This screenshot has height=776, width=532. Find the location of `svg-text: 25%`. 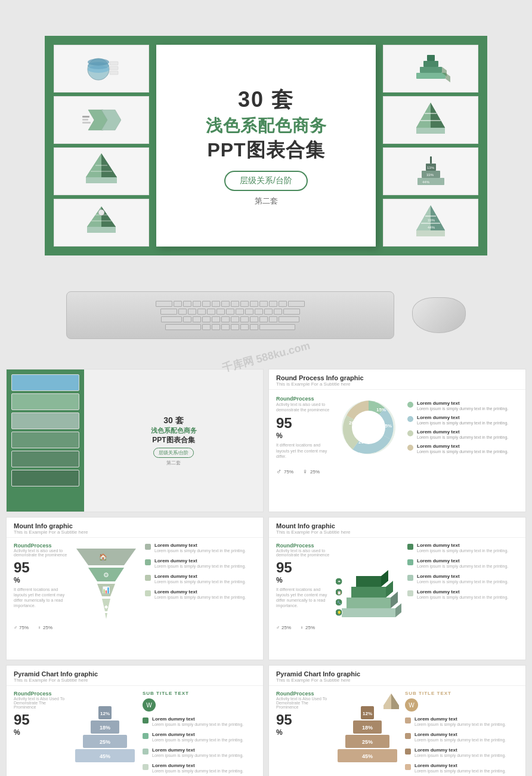

svg-text: 25% is located at coordinates (105, 742).